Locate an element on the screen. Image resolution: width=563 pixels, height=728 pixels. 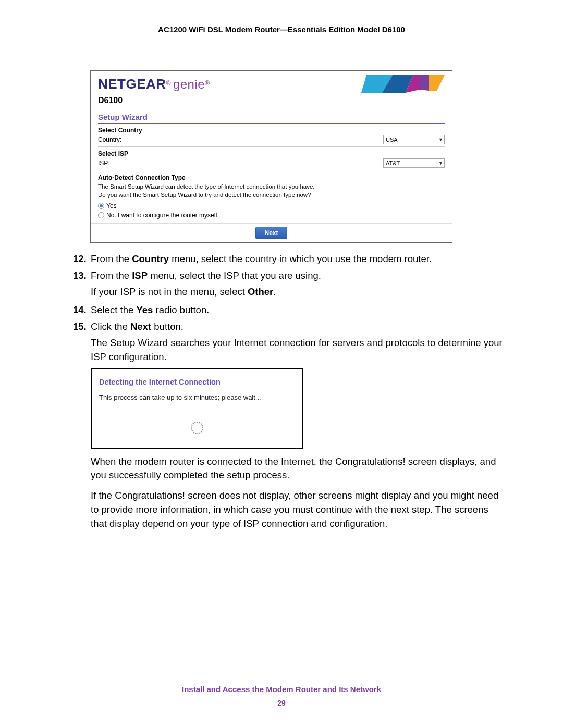
country-select-value: USA is located at coordinates (392, 140).